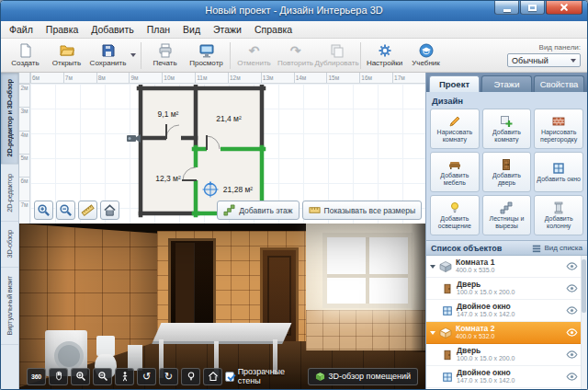 This screenshot has width=588, height=390. I want to click on light-bulb-icon, so click(191, 376).